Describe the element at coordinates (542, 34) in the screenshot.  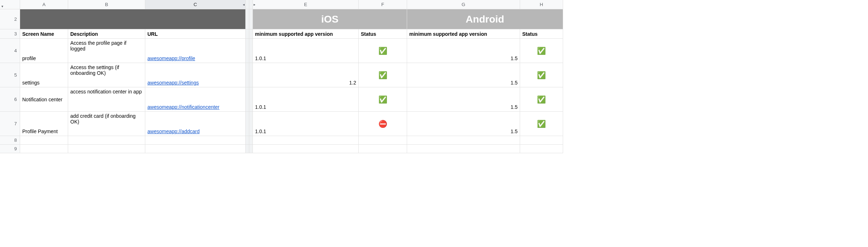
I see `header-and-status: Status` at that location.